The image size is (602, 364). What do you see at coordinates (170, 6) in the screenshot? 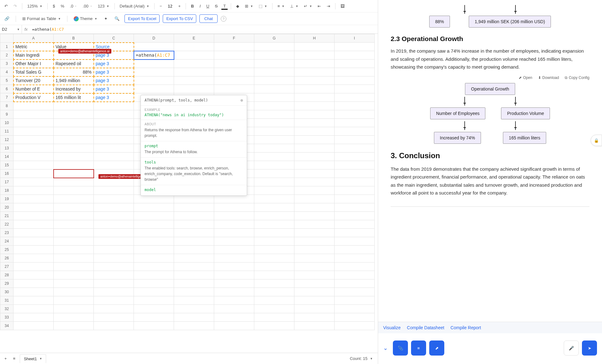
I see `font-size-input` at bounding box center [170, 6].